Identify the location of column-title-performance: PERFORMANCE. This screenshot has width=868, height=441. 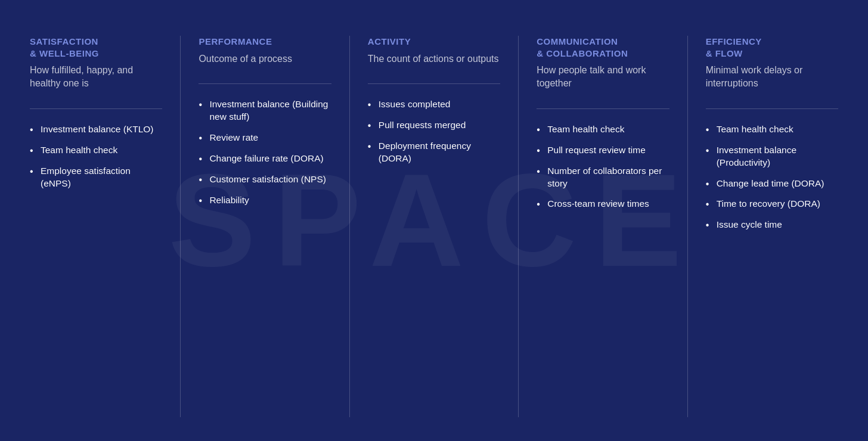
(265, 42).